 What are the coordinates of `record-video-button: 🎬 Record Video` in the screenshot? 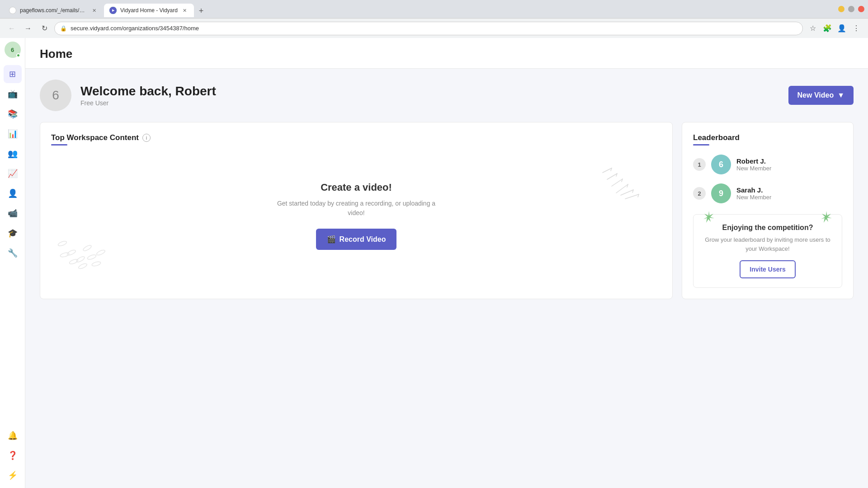 It's located at (356, 239).